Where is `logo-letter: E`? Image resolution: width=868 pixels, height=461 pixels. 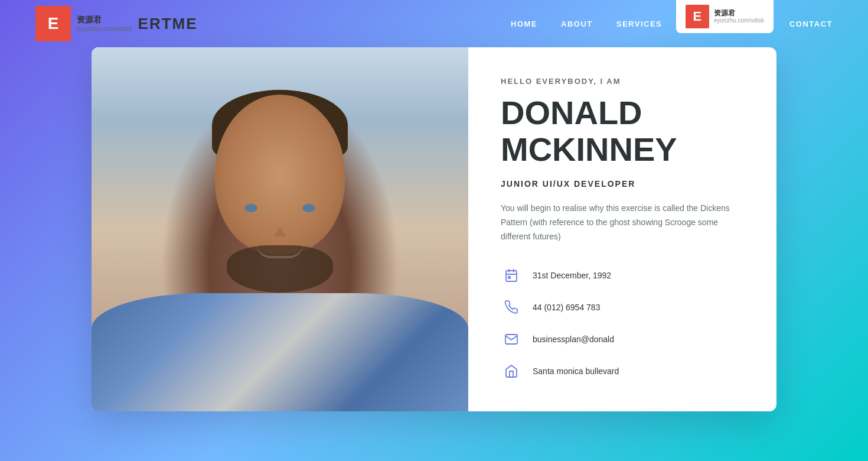 logo-letter: E is located at coordinates (53, 24).